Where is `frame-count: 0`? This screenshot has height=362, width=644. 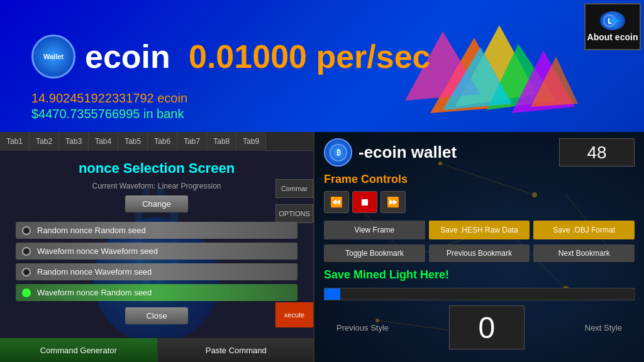
frame-count: 0 is located at coordinates (487, 327).